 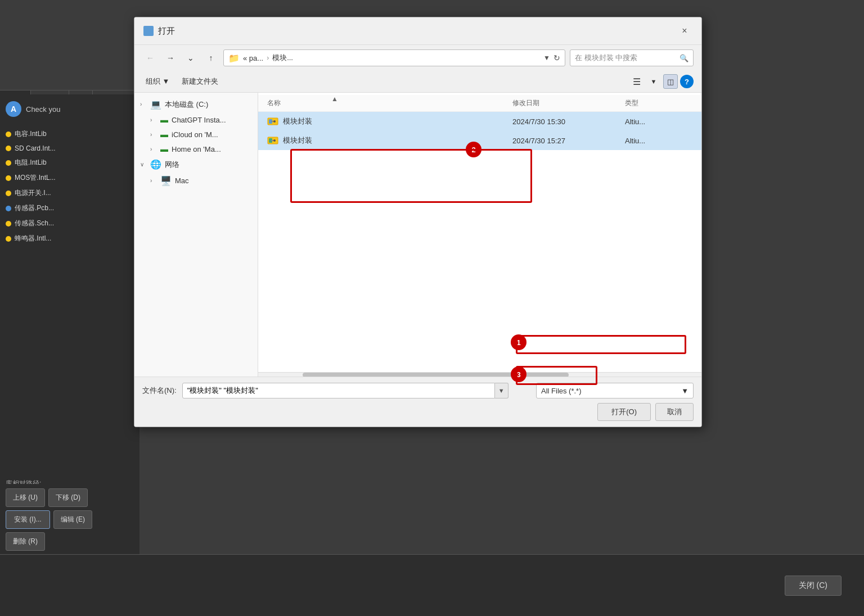 What do you see at coordinates (211, 58) in the screenshot?
I see `up-nav-button: ↑` at bounding box center [211, 58].